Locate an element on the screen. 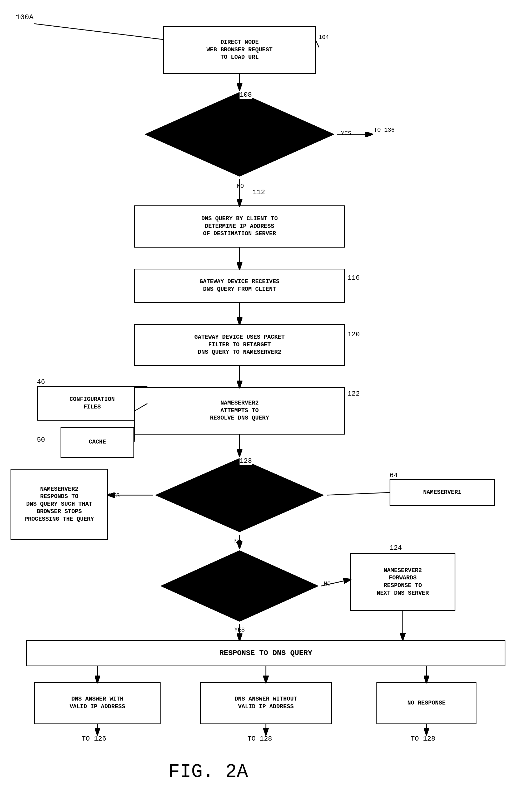  label-122: 122 is located at coordinates (354, 394).